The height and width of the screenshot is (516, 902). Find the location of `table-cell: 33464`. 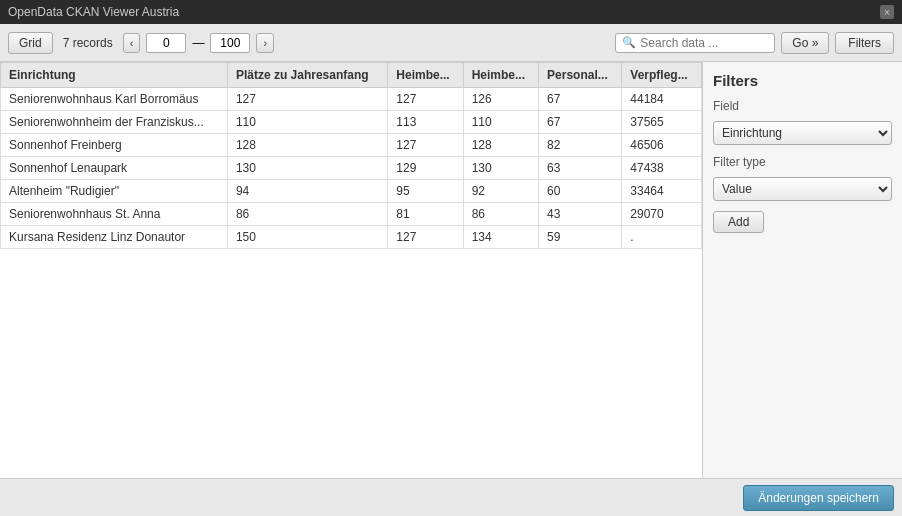

table-cell: 33464 is located at coordinates (662, 192).